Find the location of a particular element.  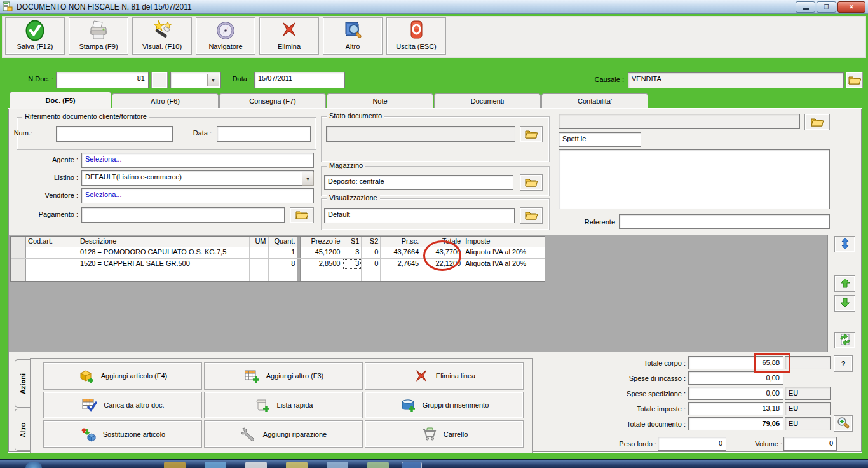

ndoc-input: 81 is located at coordinates (102, 80).